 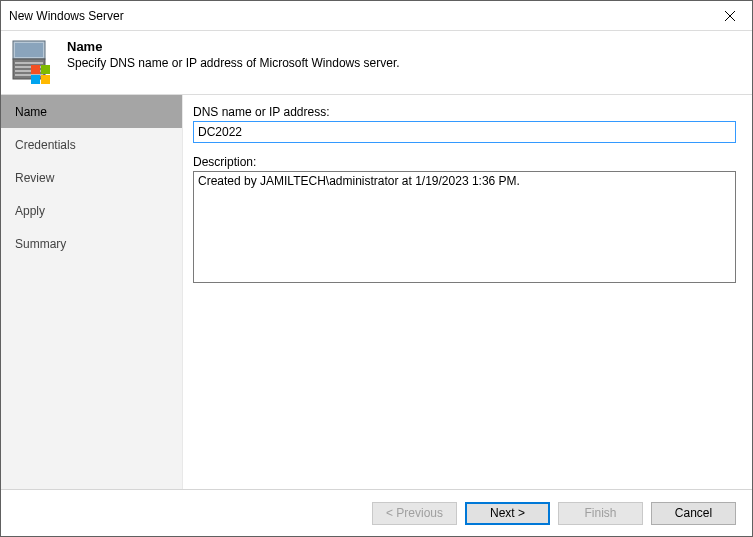 What do you see at coordinates (40, 244) in the screenshot?
I see `sidebar-item-label: Summary` at bounding box center [40, 244].